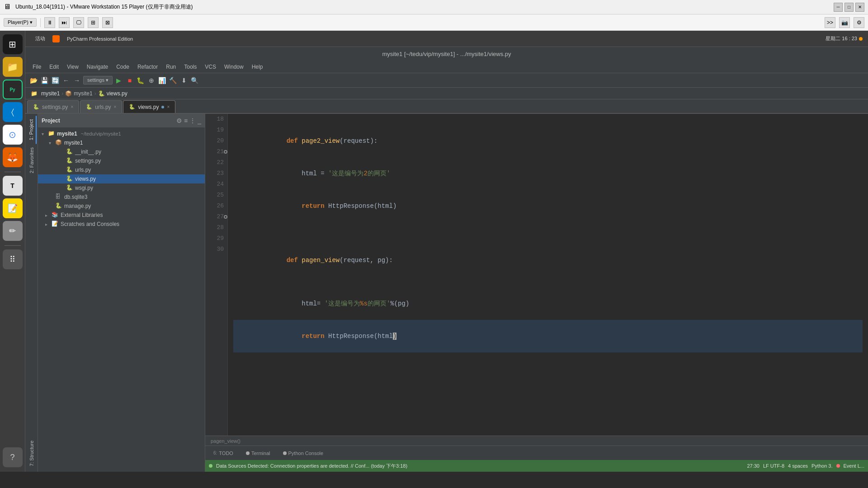 The width and height of the screenshot is (868, 488). I want to click on python-console-tab-label: Python Console, so click(306, 453).